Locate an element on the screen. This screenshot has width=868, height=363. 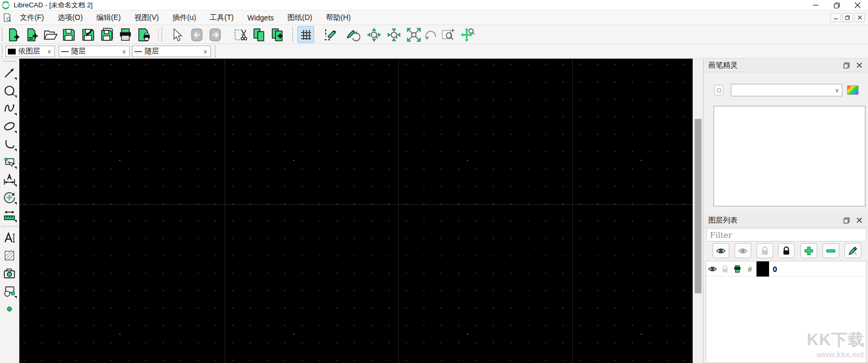
layer-print-toggle is located at coordinates (738, 269).